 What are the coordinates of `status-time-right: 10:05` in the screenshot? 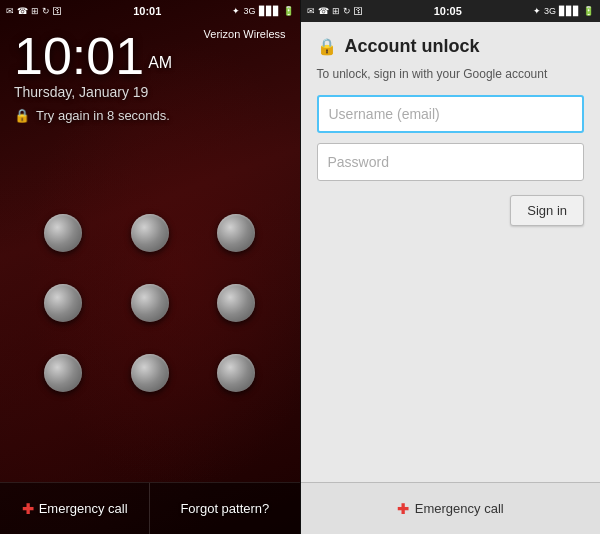 It's located at (448, 11).